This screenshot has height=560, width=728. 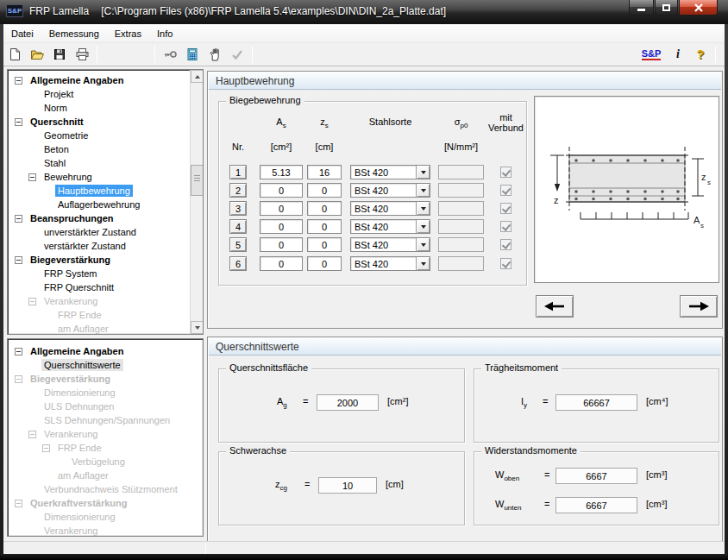 I want to click on row-button: 5, so click(x=238, y=245).